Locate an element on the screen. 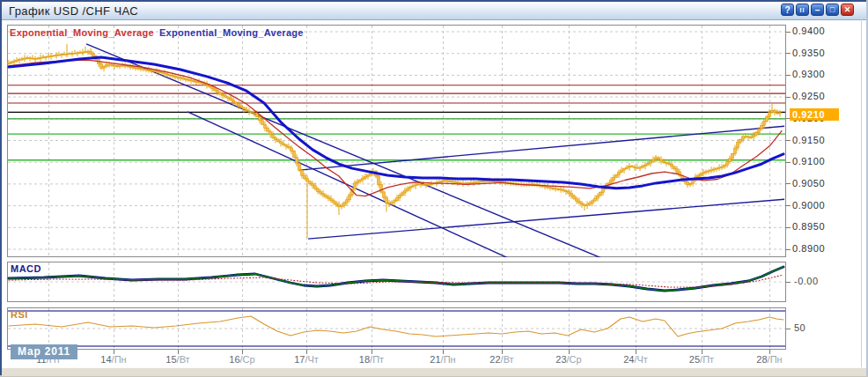 This screenshot has height=377, width=868. price-tick-label: 0.9250 is located at coordinates (808, 96).